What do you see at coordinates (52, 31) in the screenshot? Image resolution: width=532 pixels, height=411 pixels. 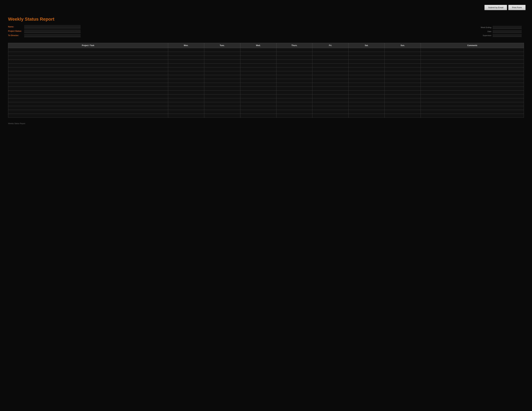 I see `project-status-input` at bounding box center [52, 31].